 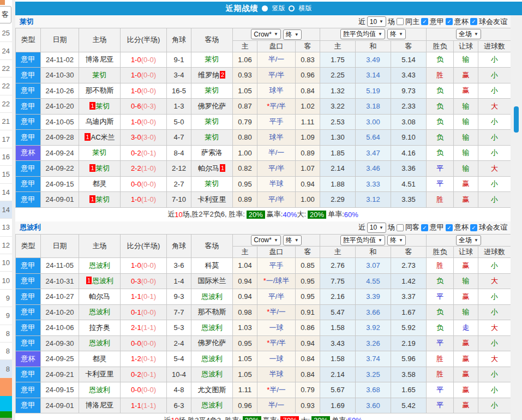 I want to click on sidebar-number: 15, so click(x=6, y=175).